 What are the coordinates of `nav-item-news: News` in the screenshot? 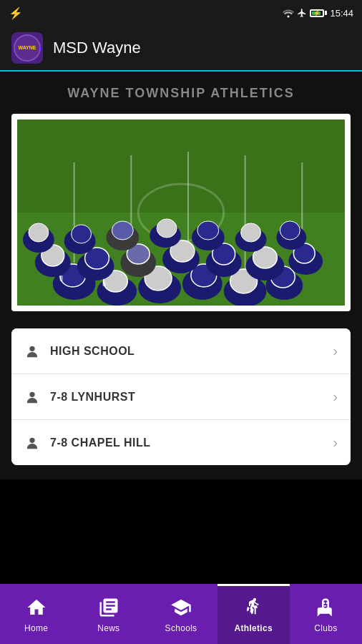 It's located at (109, 614).